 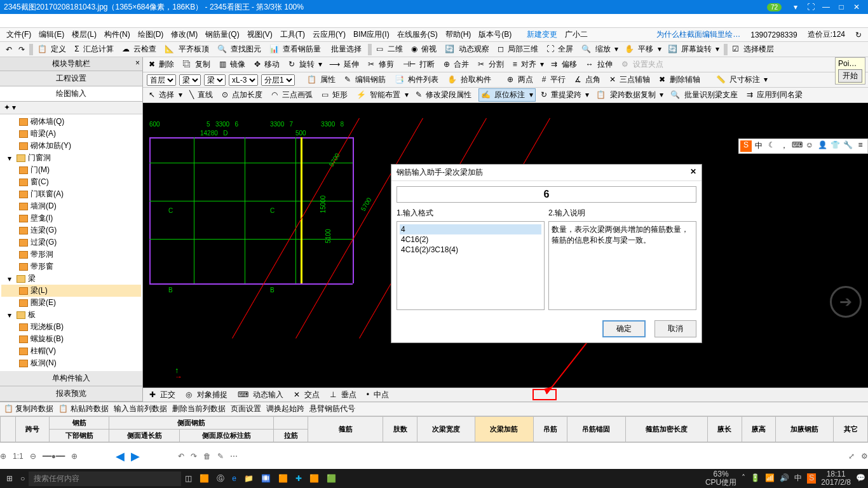 I want to click on dialog-title-bar: 钢筋输入助手-梁次梁加筋 ✕, so click(x=546, y=173).